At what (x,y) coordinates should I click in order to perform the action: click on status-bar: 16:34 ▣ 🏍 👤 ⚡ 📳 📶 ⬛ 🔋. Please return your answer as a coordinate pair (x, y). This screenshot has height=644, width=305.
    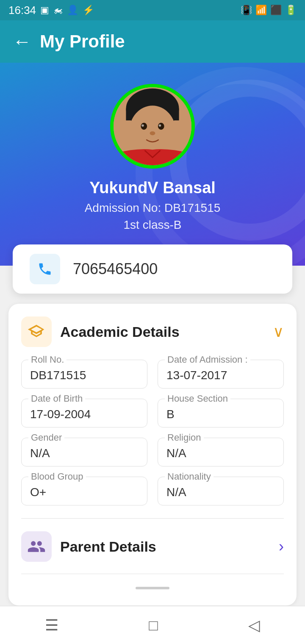
    Looking at the image, I should click on (152, 10).